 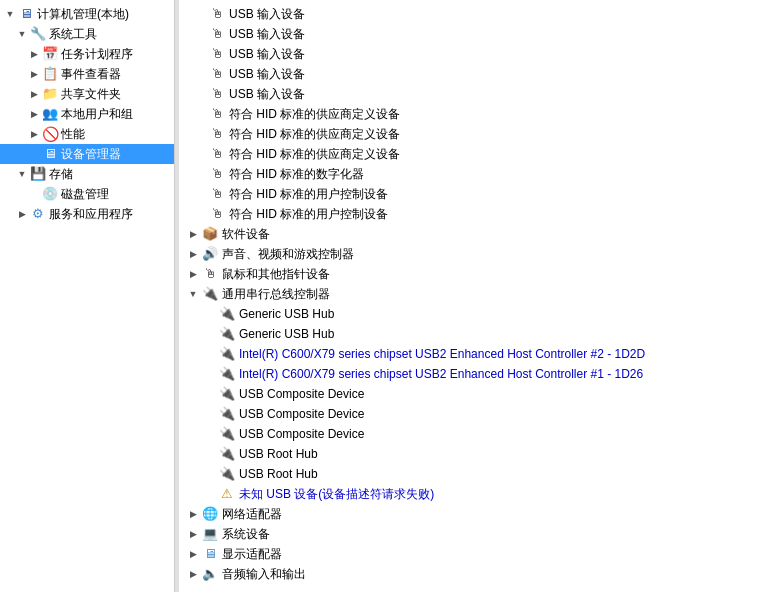 I want to click on icon-usb-3: 🖱, so click(x=217, y=54).